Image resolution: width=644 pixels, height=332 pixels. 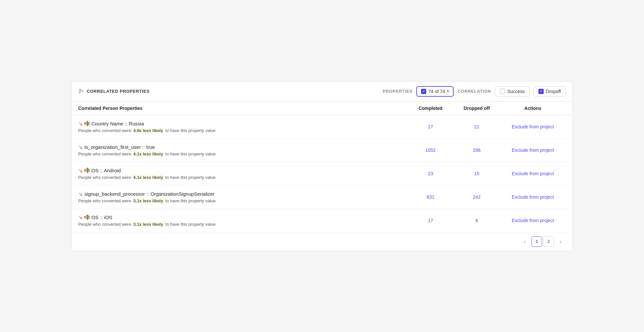 I want to click on success-label: Success, so click(x=516, y=91).